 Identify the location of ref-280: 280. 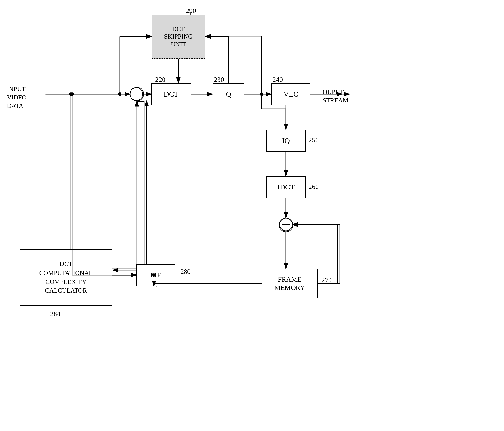
(186, 272).